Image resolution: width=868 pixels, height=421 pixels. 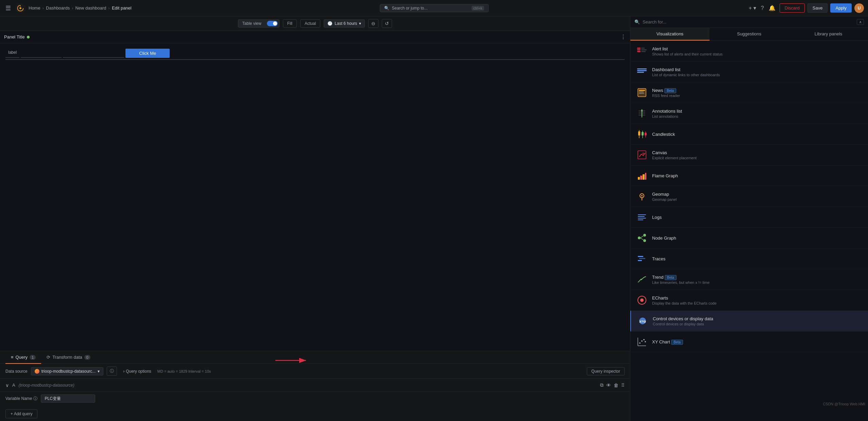 What do you see at coordinates (749, 342) in the screenshot?
I see `viz-item-xy: XY Chart Beta` at bounding box center [749, 342].